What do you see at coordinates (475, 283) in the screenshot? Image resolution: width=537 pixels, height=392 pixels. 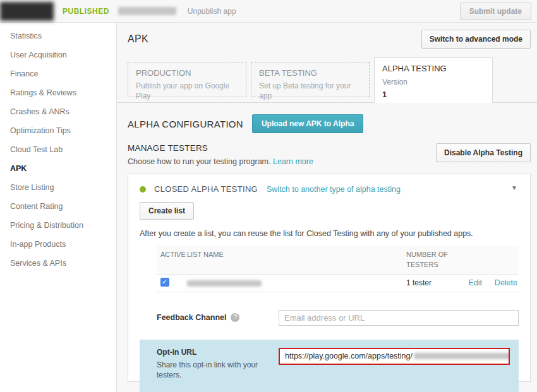 I see `edit-link: Edit` at bounding box center [475, 283].